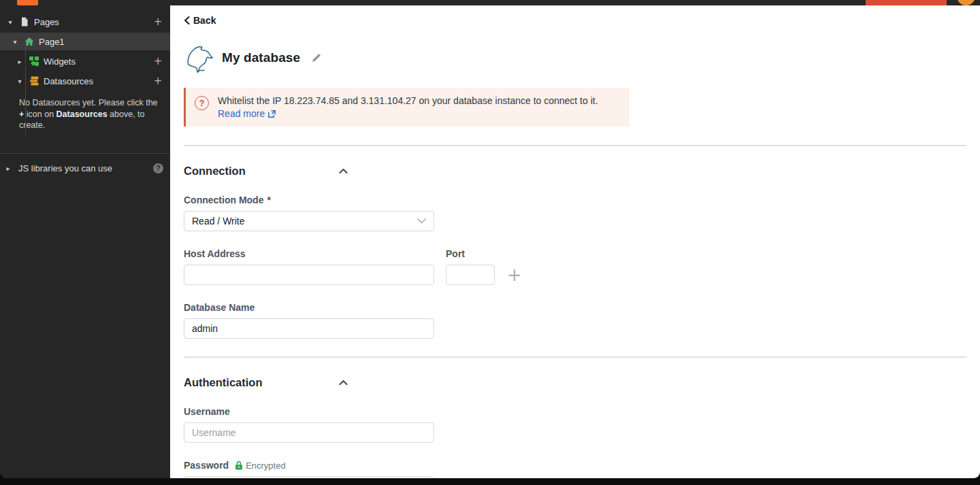 The height and width of the screenshot is (485, 980). Describe the element at coordinates (309, 221) in the screenshot. I see `connection-mode-select: Read / Write` at that location.